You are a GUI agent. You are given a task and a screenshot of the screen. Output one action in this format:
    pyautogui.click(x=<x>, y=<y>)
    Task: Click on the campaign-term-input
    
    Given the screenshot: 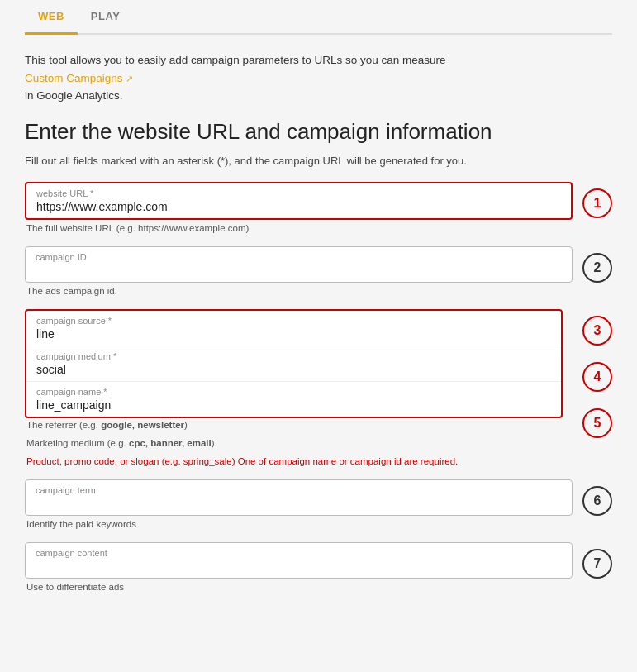 What is the action you would take?
    pyautogui.click(x=299, y=503)
    